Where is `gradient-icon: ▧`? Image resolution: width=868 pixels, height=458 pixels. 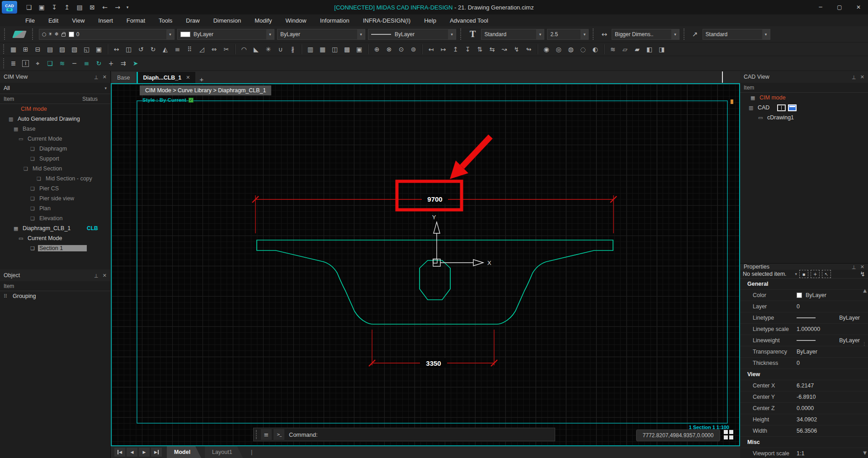
gradient-icon: ▧ is located at coordinates (74, 49).